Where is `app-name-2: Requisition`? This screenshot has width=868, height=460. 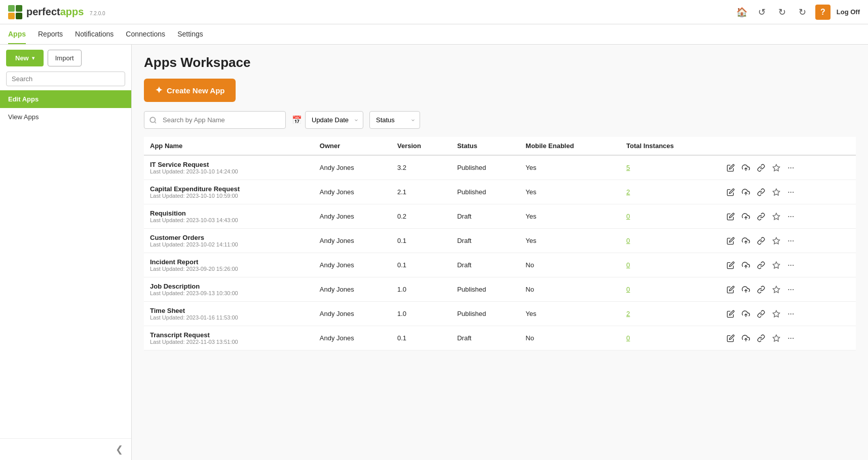 app-name-2: Requisition is located at coordinates (229, 213).